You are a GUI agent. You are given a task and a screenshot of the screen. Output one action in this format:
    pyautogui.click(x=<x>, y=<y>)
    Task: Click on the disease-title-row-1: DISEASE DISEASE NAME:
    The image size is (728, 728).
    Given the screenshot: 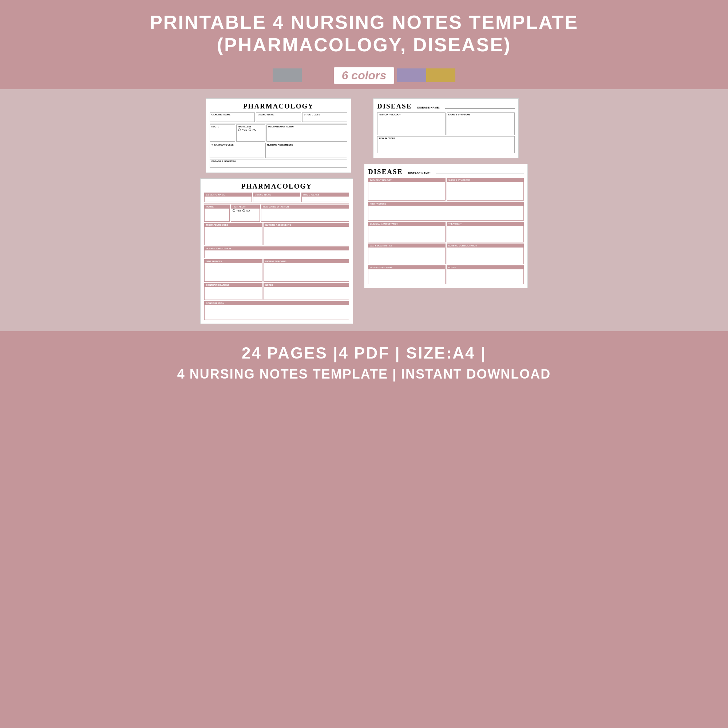 What is the action you would take?
    pyautogui.click(x=446, y=106)
    